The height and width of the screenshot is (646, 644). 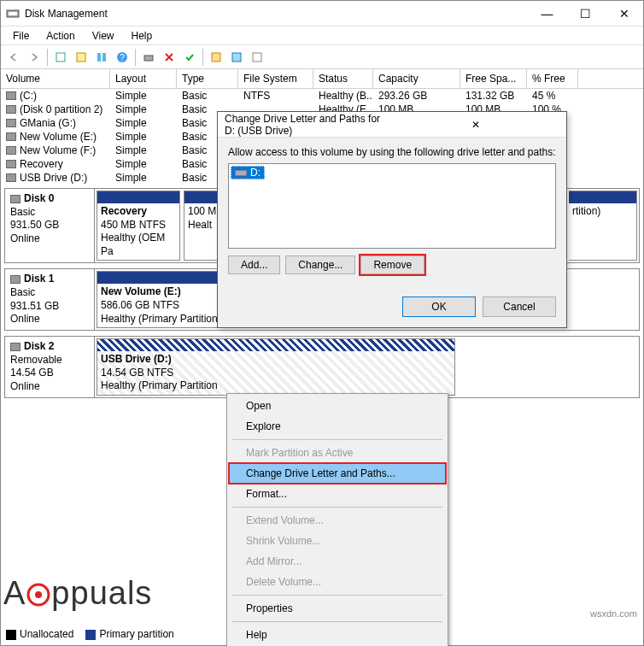 I want to click on change-button: Change..., so click(x=320, y=265).